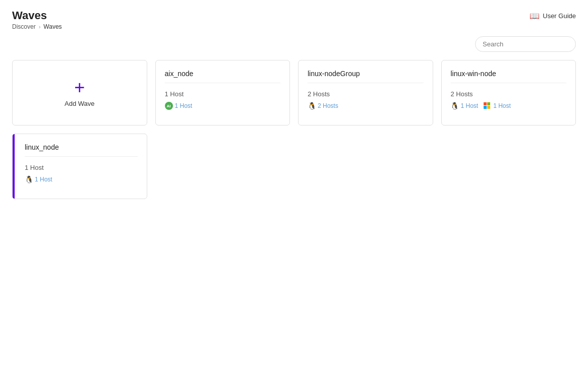 This screenshot has height=376, width=588. Describe the element at coordinates (81, 147) in the screenshot. I see `wave-name: linux_node` at that location.